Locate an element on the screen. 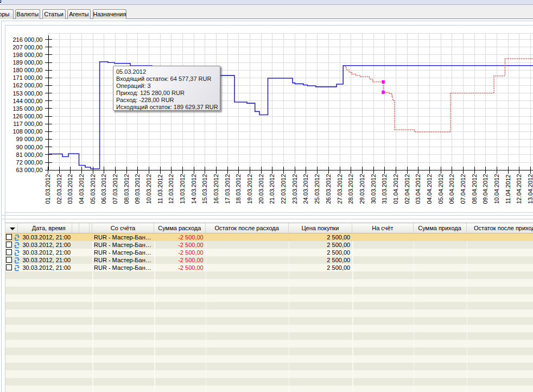 This screenshot has width=533, height=392. svg-text: 04.03.2012 is located at coordinates (81, 189).